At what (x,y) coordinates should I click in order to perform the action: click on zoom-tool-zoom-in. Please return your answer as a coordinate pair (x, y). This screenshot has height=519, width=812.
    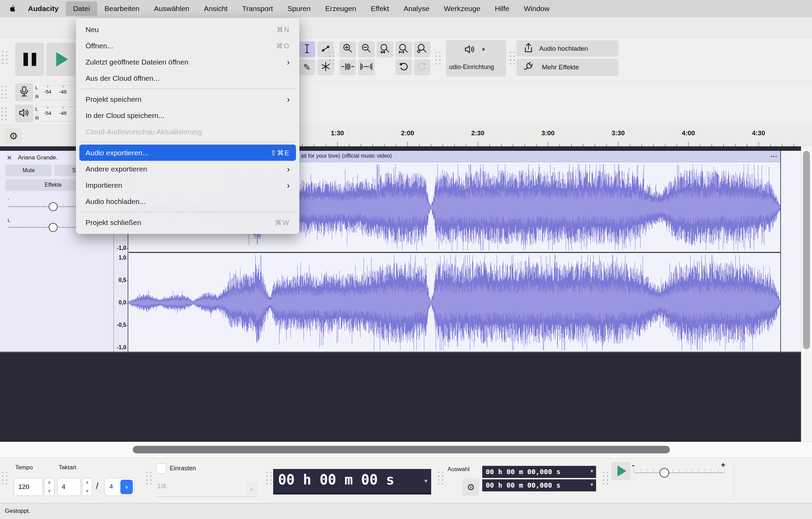
    Looking at the image, I should click on (348, 49).